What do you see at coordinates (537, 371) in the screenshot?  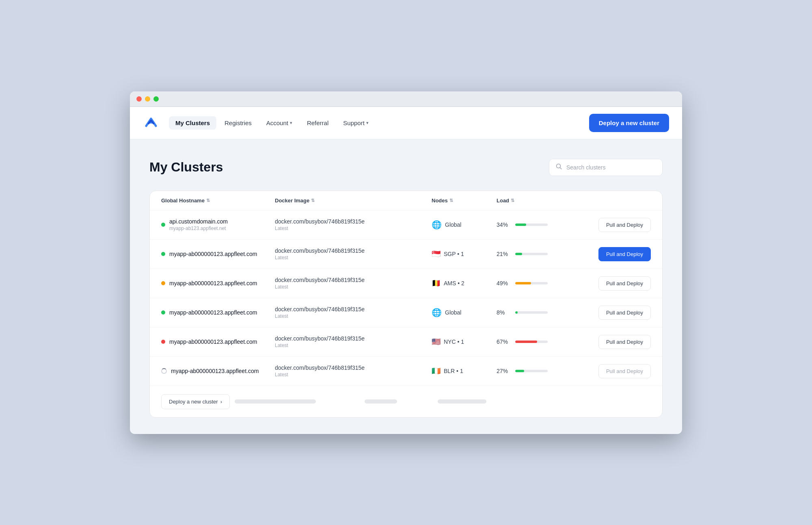 I see `load-cell: 27%` at bounding box center [537, 371].